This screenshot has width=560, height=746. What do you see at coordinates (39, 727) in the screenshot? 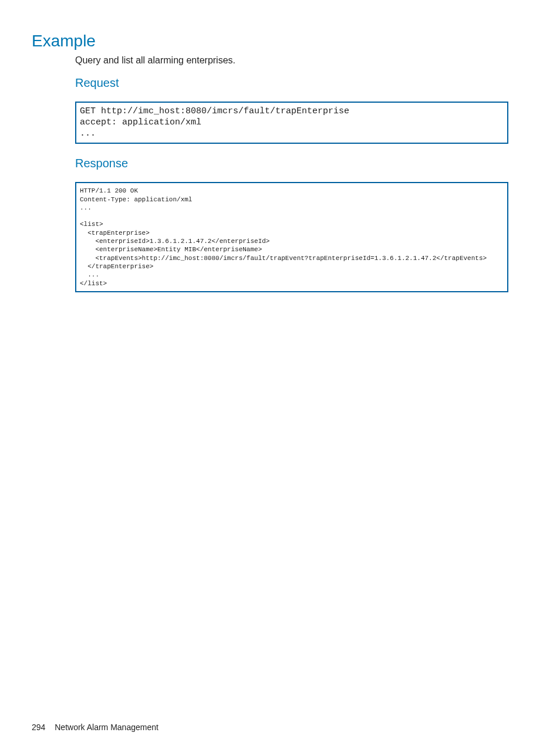
I see `page-number: 294` at bounding box center [39, 727].